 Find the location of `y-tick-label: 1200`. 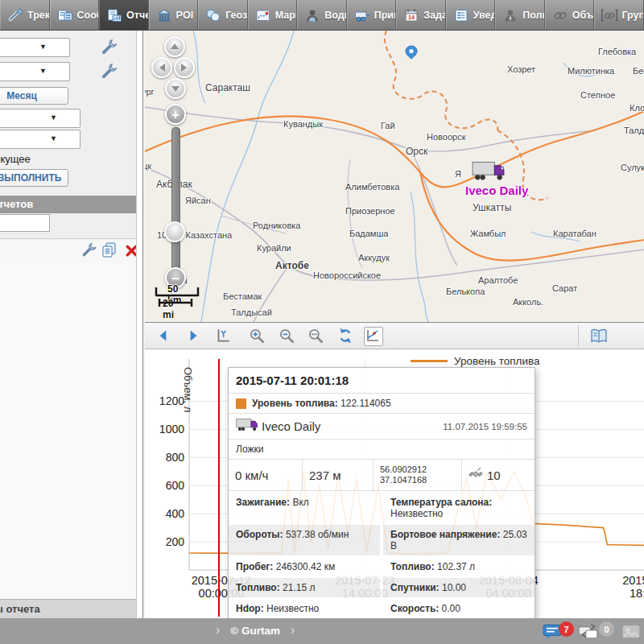

y-tick-label: 1200 is located at coordinates (167, 401).